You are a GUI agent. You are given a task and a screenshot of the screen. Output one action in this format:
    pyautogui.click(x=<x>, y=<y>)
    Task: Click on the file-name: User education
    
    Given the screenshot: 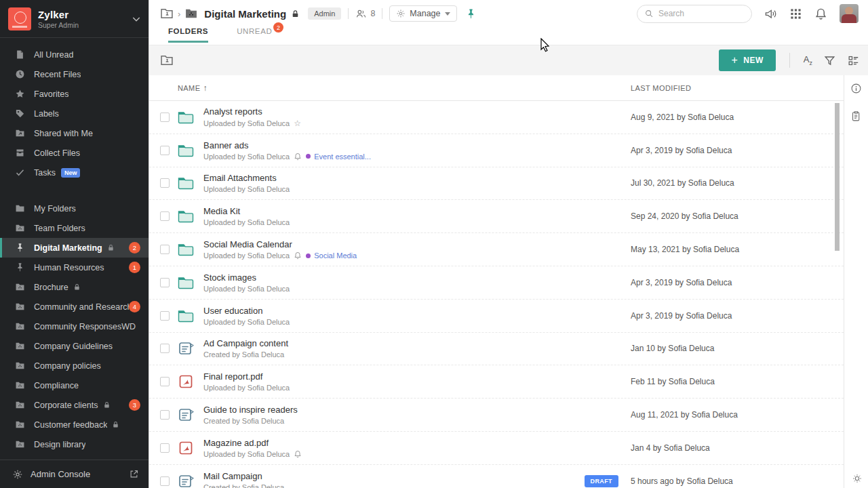 What is the action you would take?
    pyautogui.click(x=417, y=310)
    